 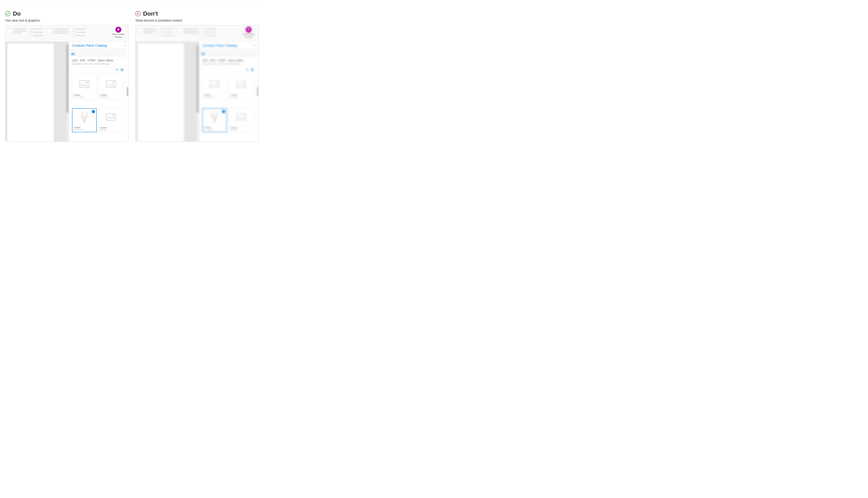 What do you see at coordinates (67, 76) in the screenshot?
I see `do-column: Do Use clear text & graphics.` at bounding box center [67, 76].